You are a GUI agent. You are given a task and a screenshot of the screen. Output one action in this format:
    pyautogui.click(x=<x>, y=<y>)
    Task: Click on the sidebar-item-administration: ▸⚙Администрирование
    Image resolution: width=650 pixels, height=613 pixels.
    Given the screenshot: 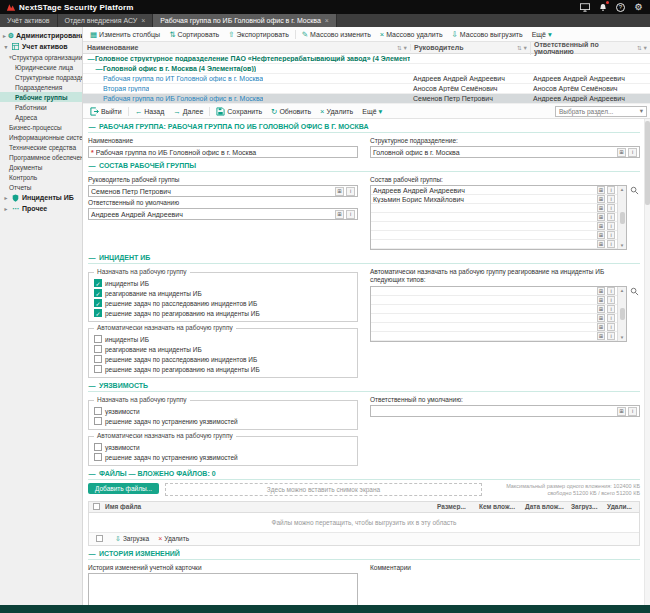 What is the action you would take?
    pyautogui.click(x=41, y=36)
    